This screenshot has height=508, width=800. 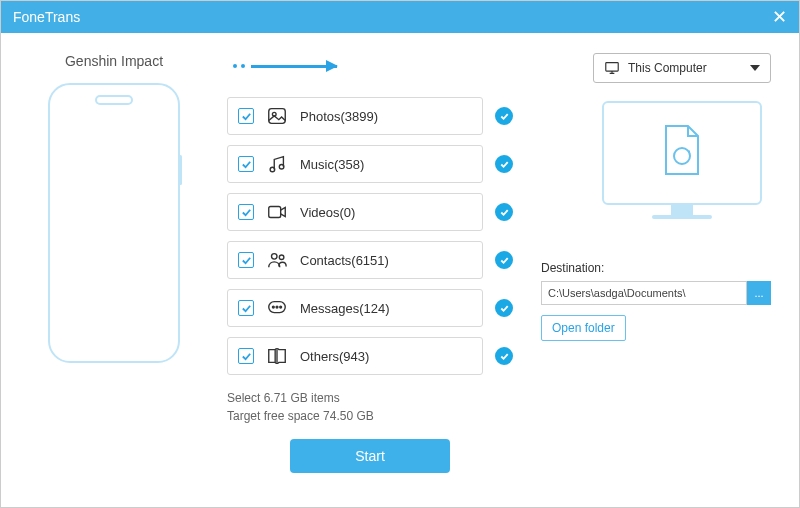 I want to click on status-check-photos, so click(x=504, y=116).